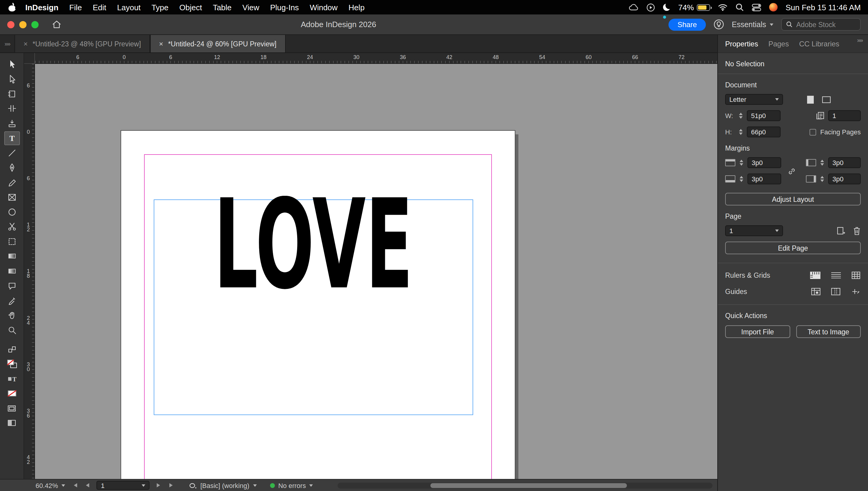 This screenshot has width=868, height=491. Describe the element at coordinates (74, 486) in the screenshot. I see `first-page-button` at that location.